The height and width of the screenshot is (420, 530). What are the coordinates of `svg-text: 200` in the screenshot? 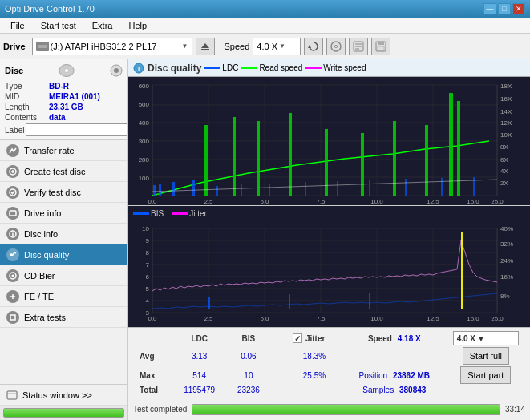 It's located at (144, 160).